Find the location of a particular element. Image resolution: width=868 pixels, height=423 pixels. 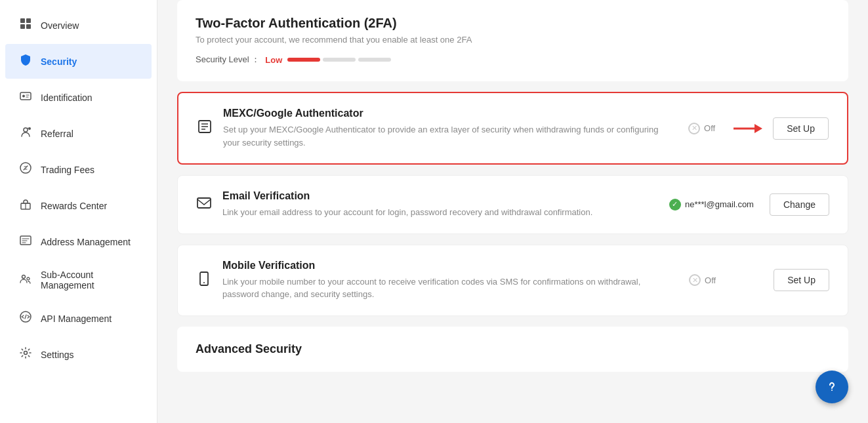

email-verification-card: Email Verification Link your email addre… is located at coordinates (513, 205).